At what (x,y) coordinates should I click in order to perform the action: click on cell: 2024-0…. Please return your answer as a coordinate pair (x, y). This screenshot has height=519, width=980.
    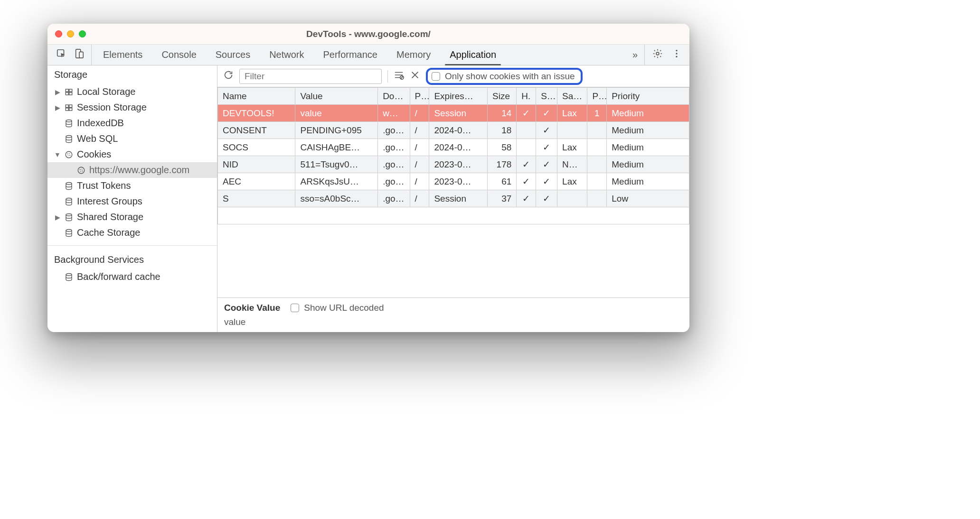
    Looking at the image, I should click on (459, 130).